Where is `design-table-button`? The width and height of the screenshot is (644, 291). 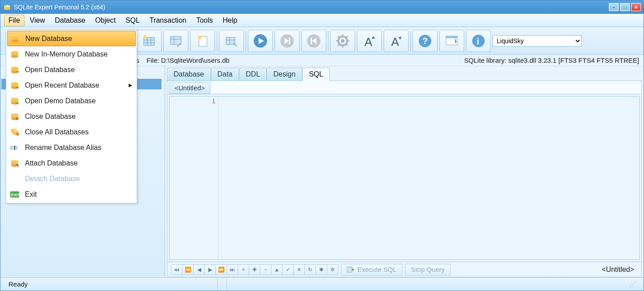
design-table-button is located at coordinates (176, 41).